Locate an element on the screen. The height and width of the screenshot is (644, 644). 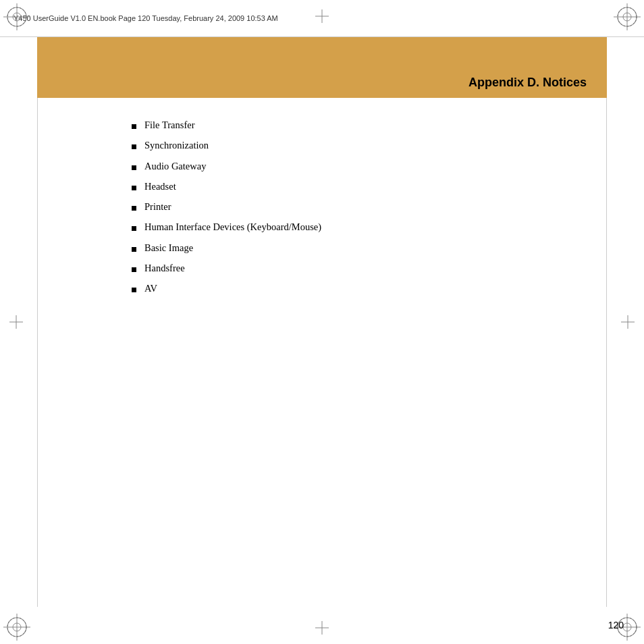
list-item-text: Handsfree is located at coordinates (165, 268).